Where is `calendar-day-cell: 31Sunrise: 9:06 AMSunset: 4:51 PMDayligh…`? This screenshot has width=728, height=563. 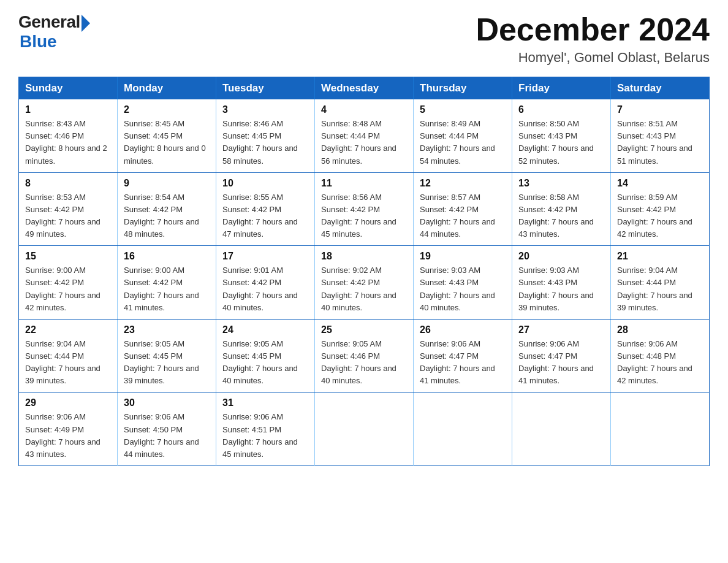 calendar-day-cell: 31Sunrise: 9:06 AMSunset: 4:51 PMDayligh… is located at coordinates (266, 429).